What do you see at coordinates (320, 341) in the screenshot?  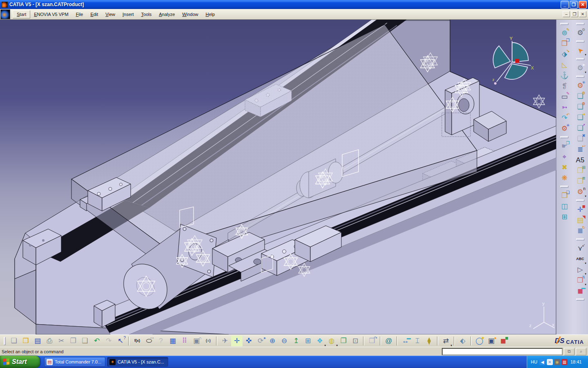 I see `iso-view-icon: ❖▾` at bounding box center [320, 341].